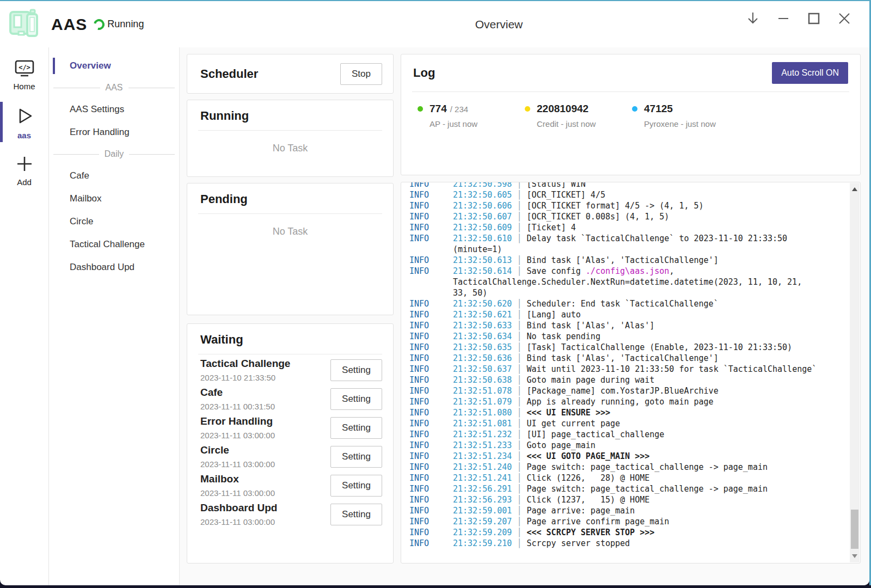  Describe the element at coordinates (615, 500) in the screenshot. I see `log-entry: INFO21:32:56.293 │ Click (673, 8) @ HO…` at that location.